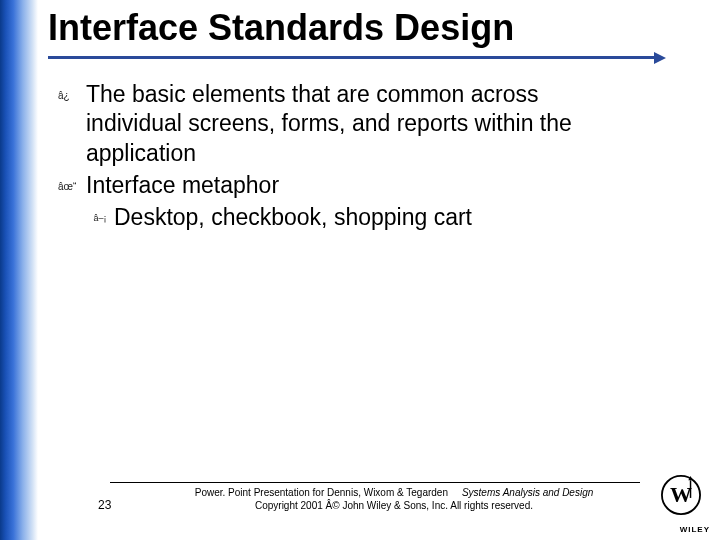  Describe the element at coordinates (72, 182) in the screenshot. I see `bullet-icon: âœ“` at that location.